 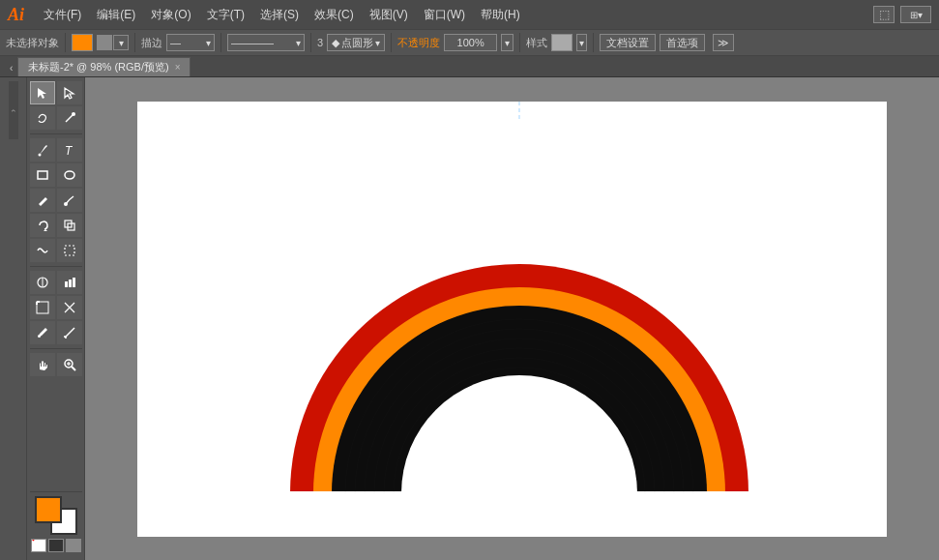 I want to click on menu-file: 文件(F), so click(x=62, y=15).